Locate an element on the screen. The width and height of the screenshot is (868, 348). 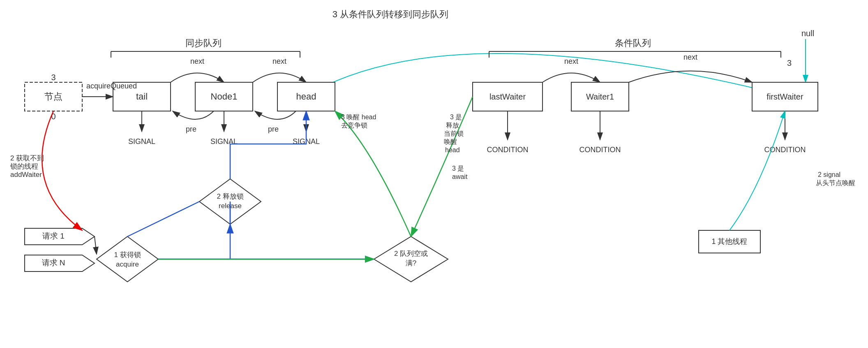
pre-head-node1: pre is located at coordinates (273, 129).